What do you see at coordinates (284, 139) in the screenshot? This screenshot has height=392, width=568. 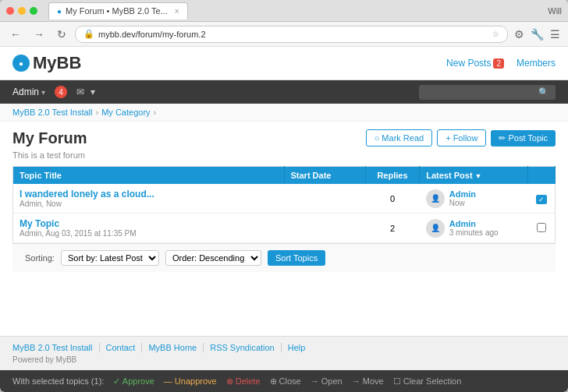 I see `forum-title-row: My Forum ○ Mark Read + Follow ✏ Post Top…` at bounding box center [284, 139].